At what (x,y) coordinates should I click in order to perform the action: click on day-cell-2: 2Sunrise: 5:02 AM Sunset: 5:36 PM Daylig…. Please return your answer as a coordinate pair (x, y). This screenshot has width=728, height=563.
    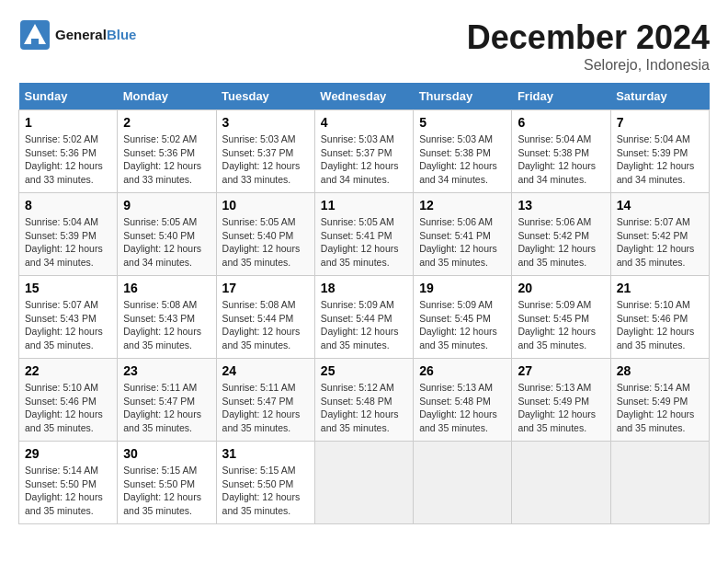
    Looking at the image, I should click on (167, 152).